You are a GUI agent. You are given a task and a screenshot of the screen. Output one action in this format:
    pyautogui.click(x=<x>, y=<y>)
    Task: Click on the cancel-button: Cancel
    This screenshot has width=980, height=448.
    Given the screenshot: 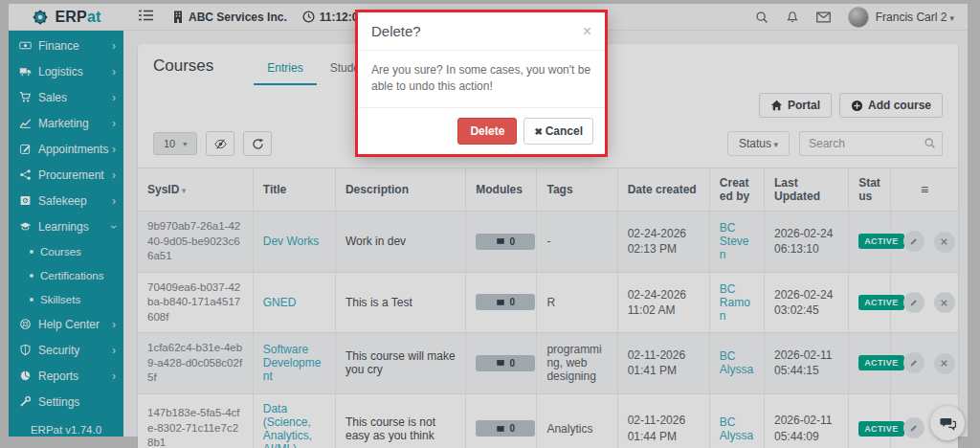 What is the action you would take?
    pyautogui.click(x=559, y=131)
    